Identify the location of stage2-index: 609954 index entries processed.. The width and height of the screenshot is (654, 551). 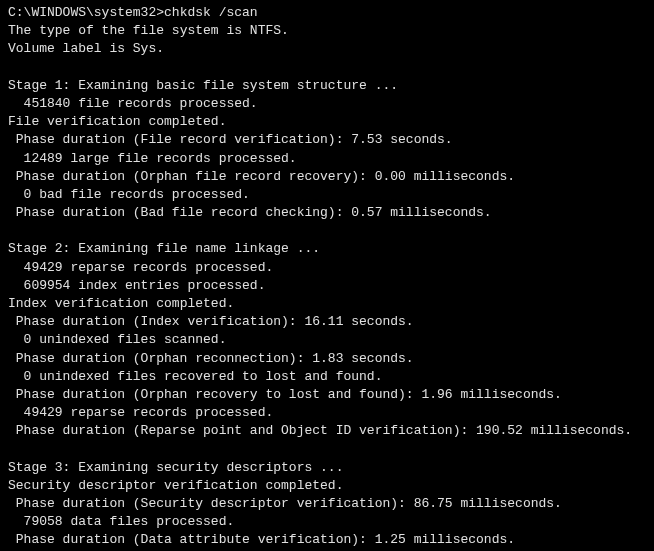
(327, 286).